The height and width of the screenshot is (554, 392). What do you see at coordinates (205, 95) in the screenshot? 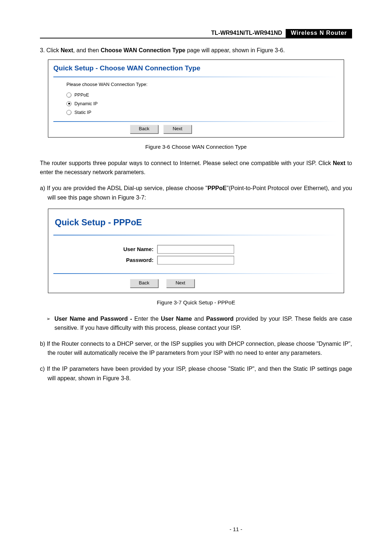
I see `option-pppoe: PPPoE` at bounding box center [205, 95].